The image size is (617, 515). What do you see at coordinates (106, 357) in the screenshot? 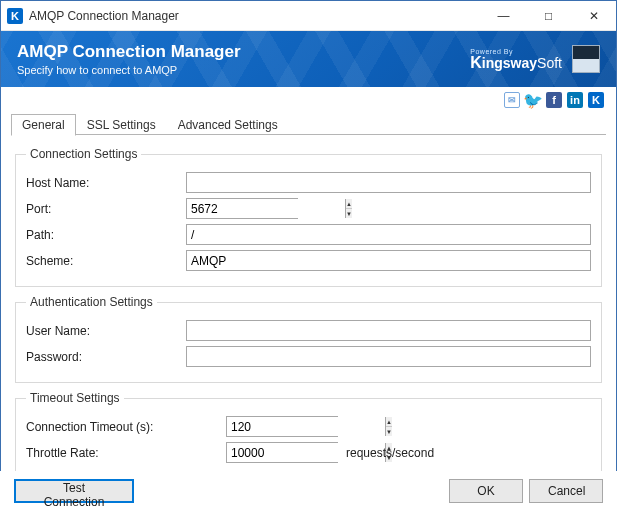
I see `password-label: Password:` at bounding box center [106, 357].